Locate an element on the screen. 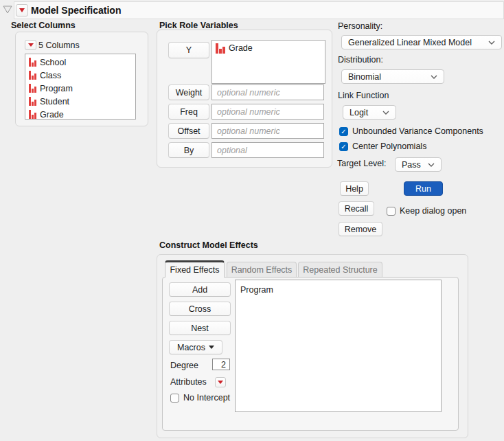 This screenshot has width=504, height=441. no-intercept-checkbox is located at coordinates (174, 398).